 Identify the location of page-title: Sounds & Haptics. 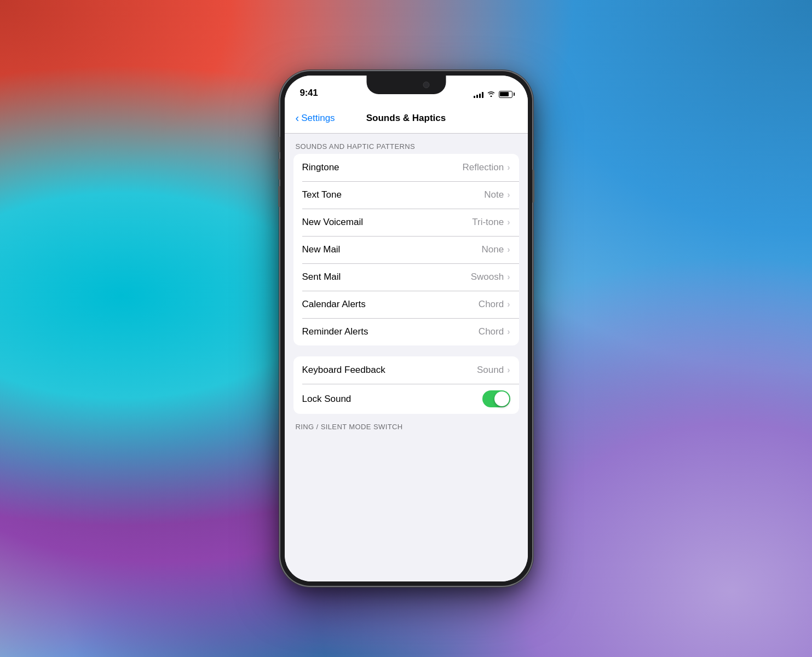
(406, 118).